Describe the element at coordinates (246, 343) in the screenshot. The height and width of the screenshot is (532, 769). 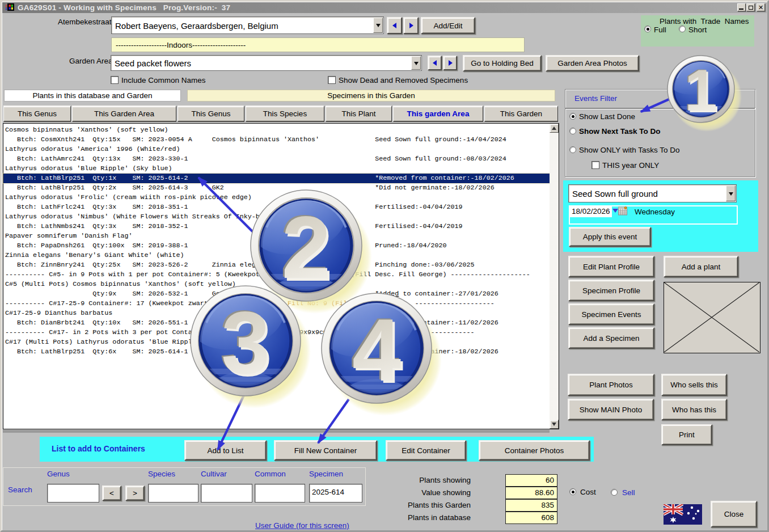
I see `svg-text: 3` at that location.